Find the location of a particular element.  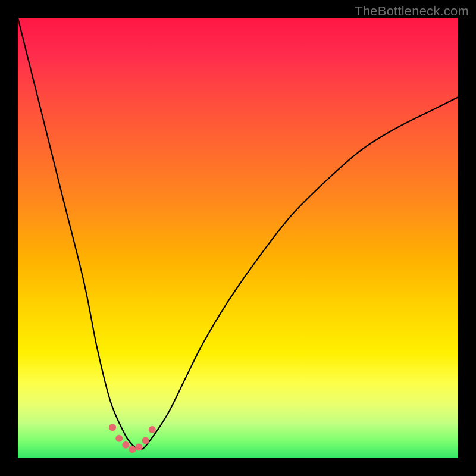

trough-markers is located at coordinates (132, 438).